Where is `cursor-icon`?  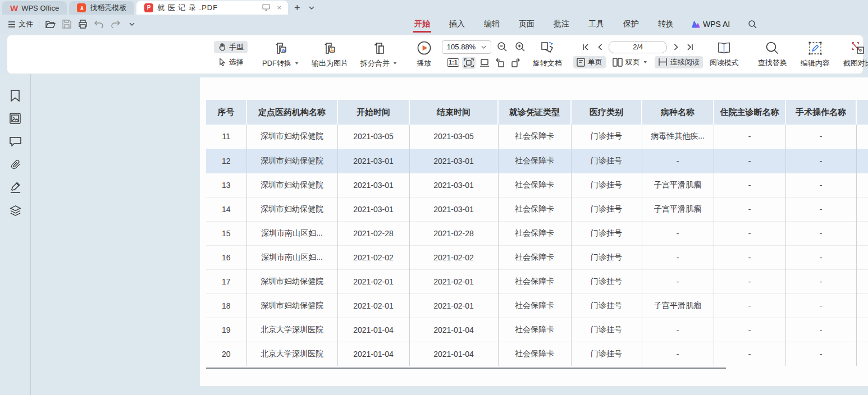 cursor-icon is located at coordinates (222, 62).